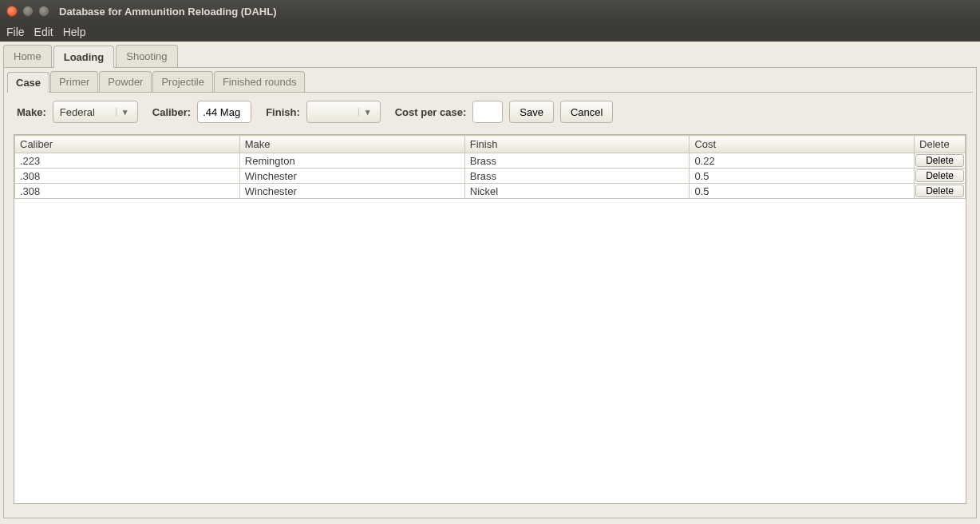 Image resolution: width=980 pixels, height=524 pixels. I want to click on table-row: .308WinchesterNickel0.5Delete, so click(490, 192).